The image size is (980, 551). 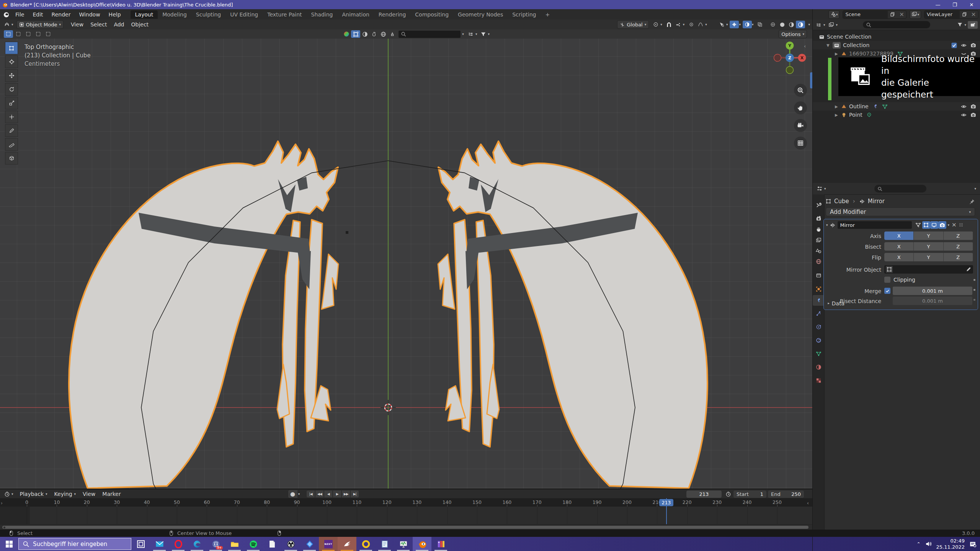 What do you see at coordinates (929, 236) in the screenshot?
I see `axis-y-button: Y` at bounding box center [929, 236].